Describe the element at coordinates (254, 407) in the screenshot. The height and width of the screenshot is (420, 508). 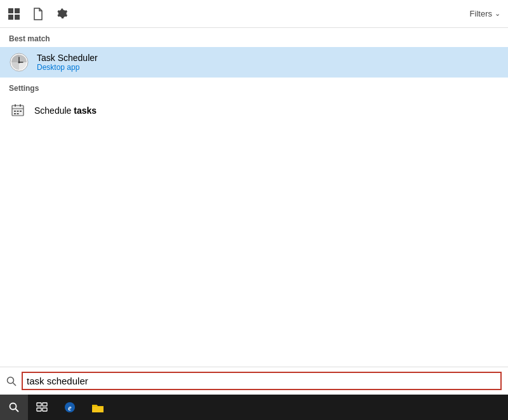
I see `taskbar: e` at that location.